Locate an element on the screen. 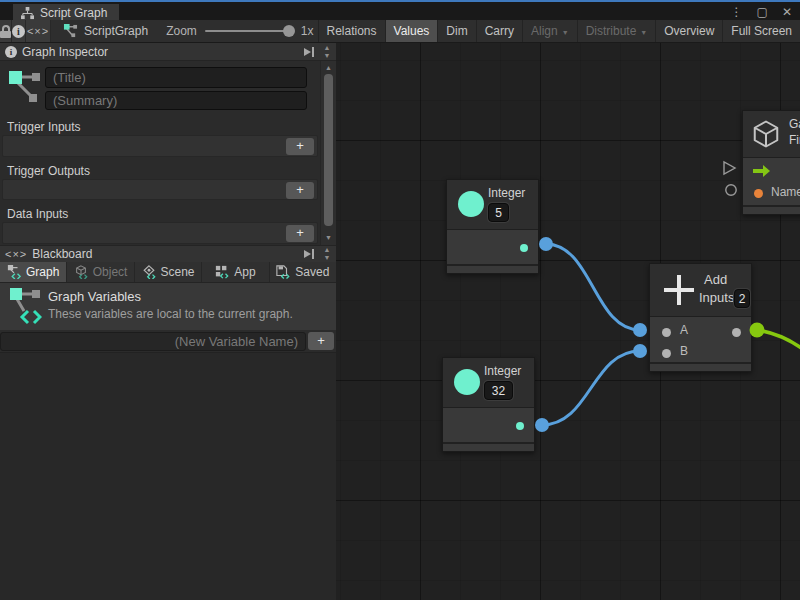 The image size is (800, 600). section-trigger-inputs: Trigger Inputs is located at coordinates (44, 127).